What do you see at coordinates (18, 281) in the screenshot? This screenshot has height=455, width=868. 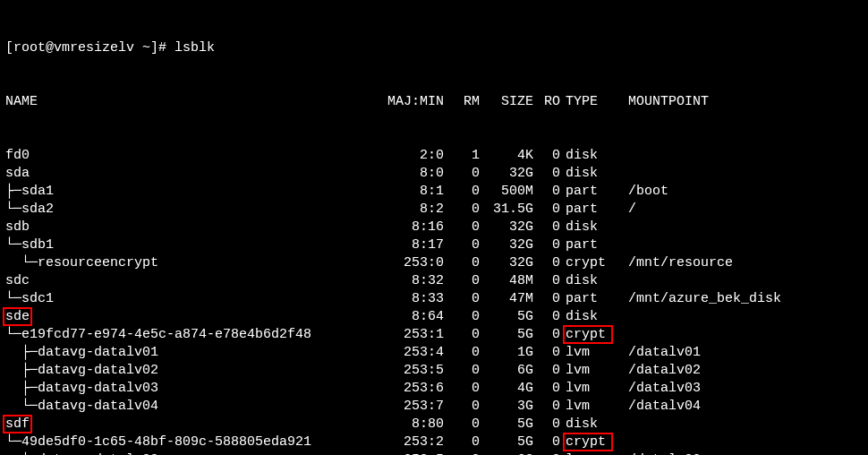 I see `device-name: sdc` at bounding box center [18, 281].